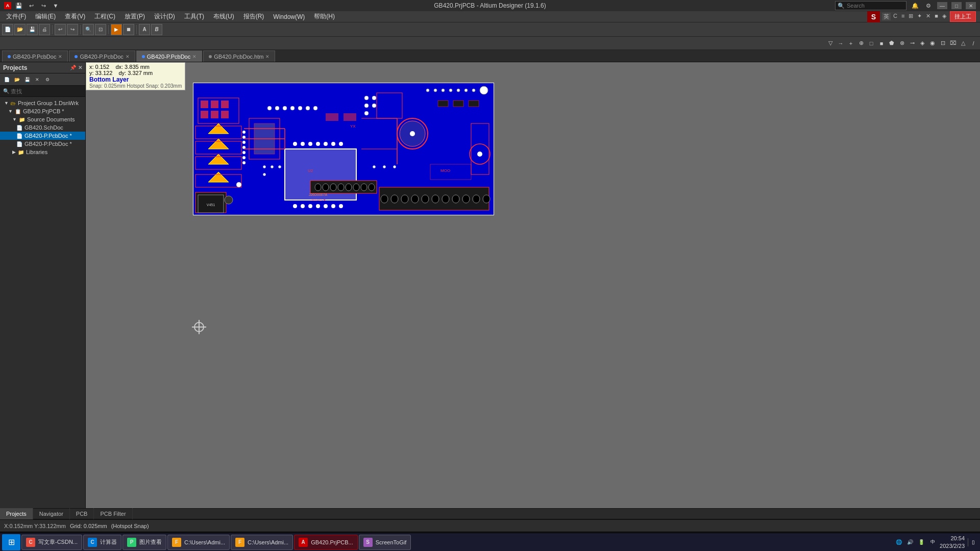 The height and width of the screenshot is (551, 980). Describe the element at coordinates (80, 67) in the screenshot. I see `sidebar-close-icon: ✕` at that location.